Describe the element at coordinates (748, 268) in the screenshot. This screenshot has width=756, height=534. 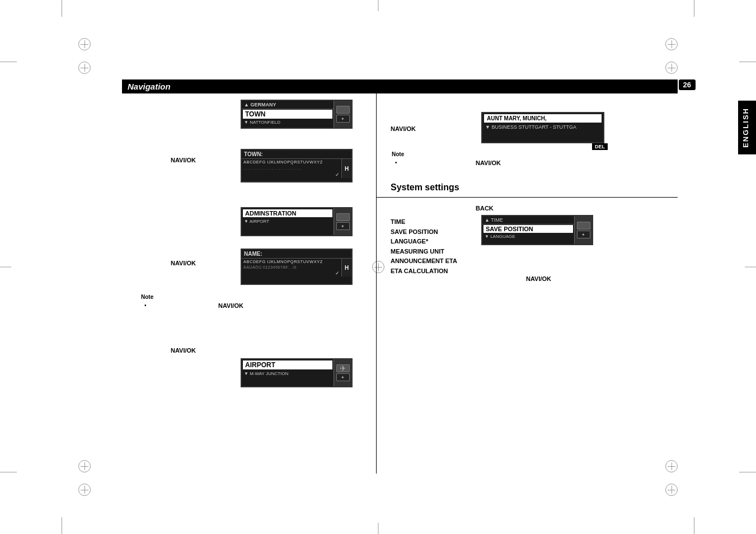
I see `fold-mark-right` at that location.